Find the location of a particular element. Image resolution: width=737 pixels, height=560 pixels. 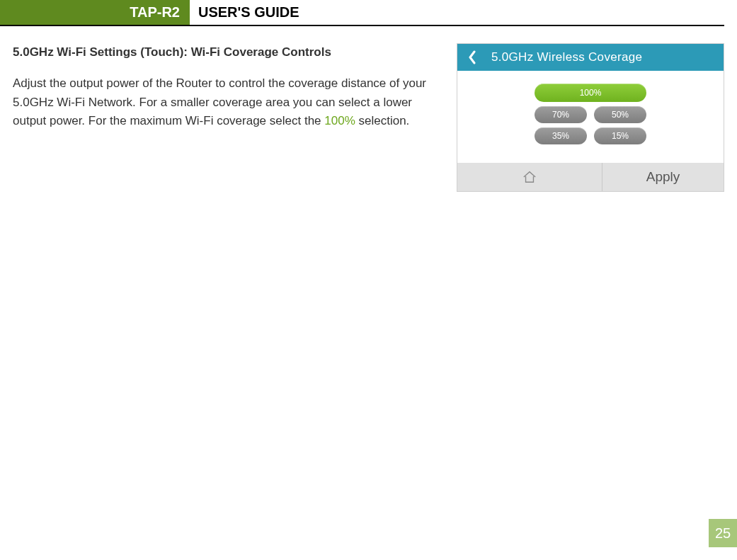

body-highlight: 100% is located at coordinates (340, 120).